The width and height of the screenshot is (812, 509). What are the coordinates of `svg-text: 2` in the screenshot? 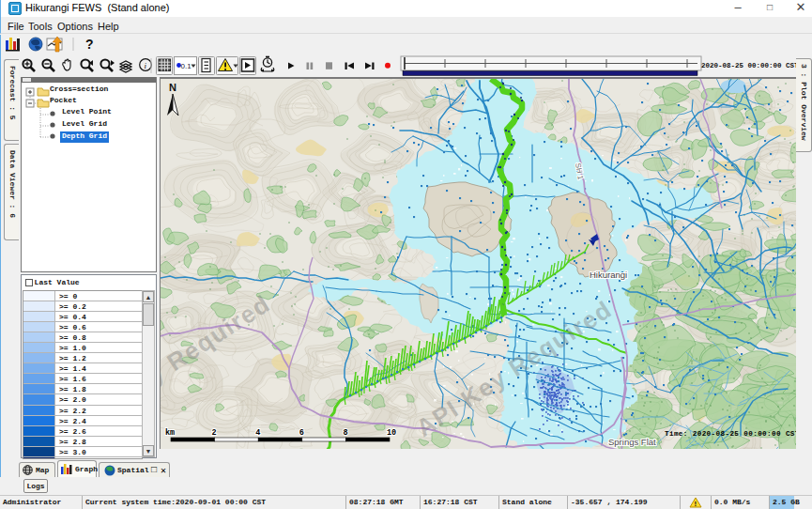 It's located at (214, 433).